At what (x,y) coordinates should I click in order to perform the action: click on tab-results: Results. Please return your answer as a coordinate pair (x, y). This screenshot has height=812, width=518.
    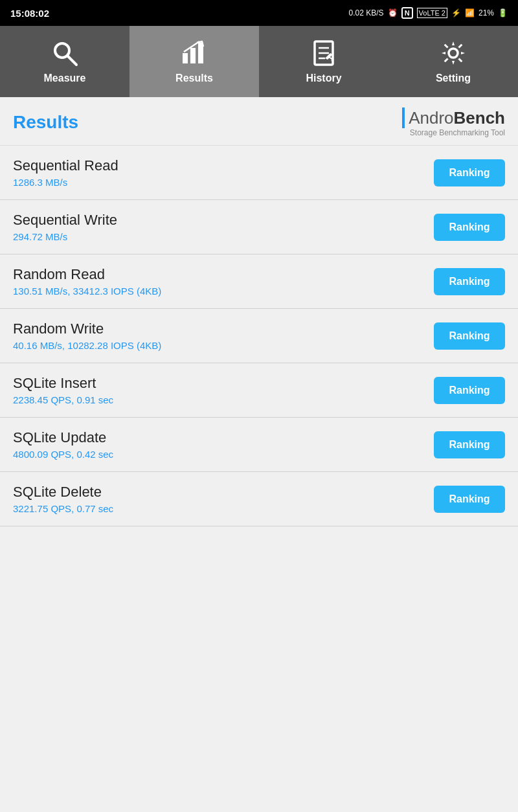
    Looking at the image, I should click on (194, 62).